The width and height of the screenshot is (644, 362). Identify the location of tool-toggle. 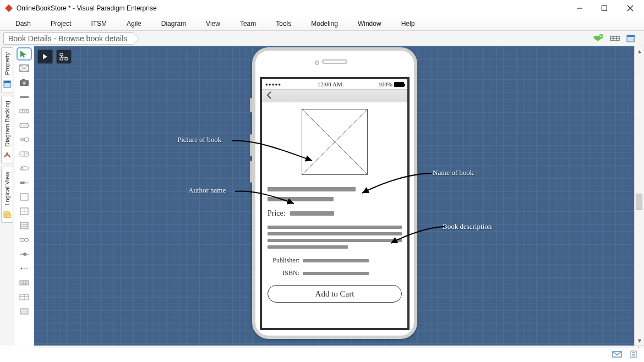
(24, 140).